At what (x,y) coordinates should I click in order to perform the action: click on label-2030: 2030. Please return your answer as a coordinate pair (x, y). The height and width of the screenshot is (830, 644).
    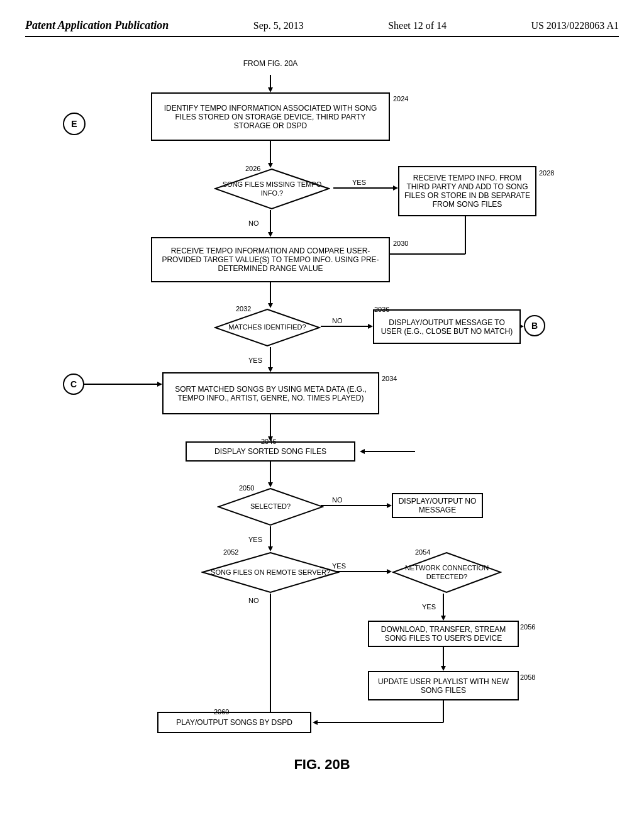
    Looking at the image, I should click on (401, 243).